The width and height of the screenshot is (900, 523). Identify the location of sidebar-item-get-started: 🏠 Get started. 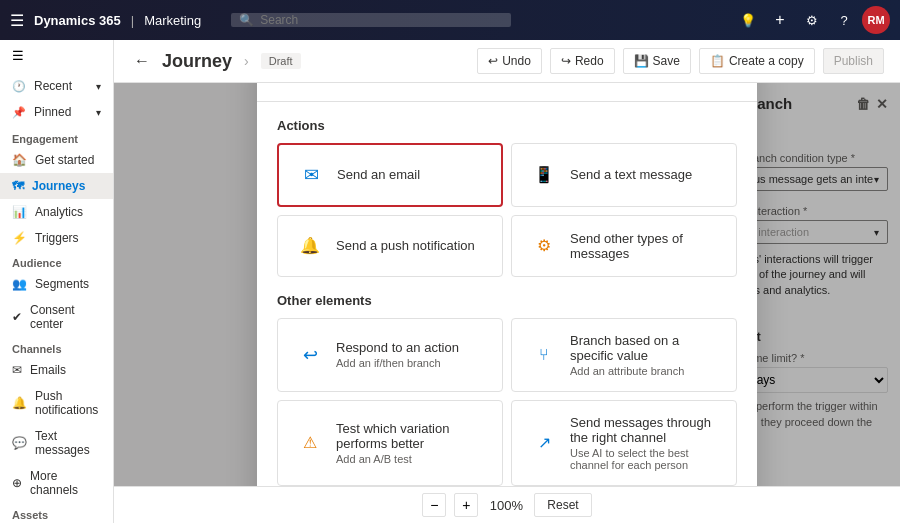
(56, 160).